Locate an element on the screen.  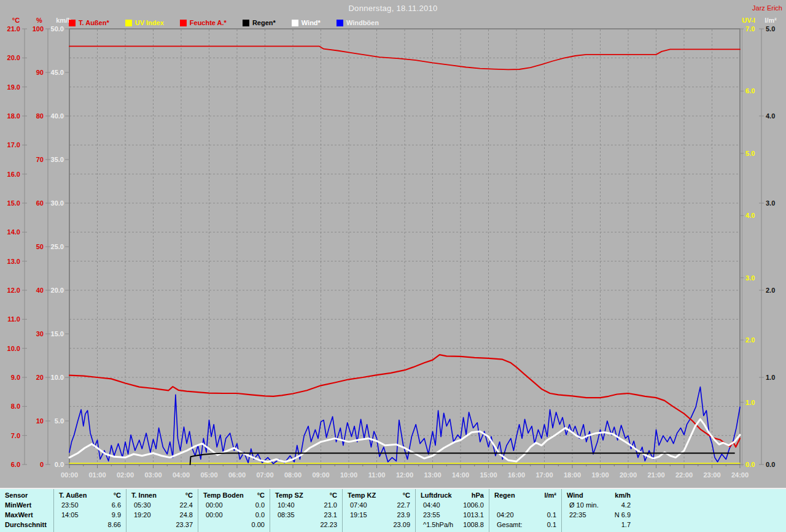
column-header-unit: l/m² is located at coordinates (553, 495).